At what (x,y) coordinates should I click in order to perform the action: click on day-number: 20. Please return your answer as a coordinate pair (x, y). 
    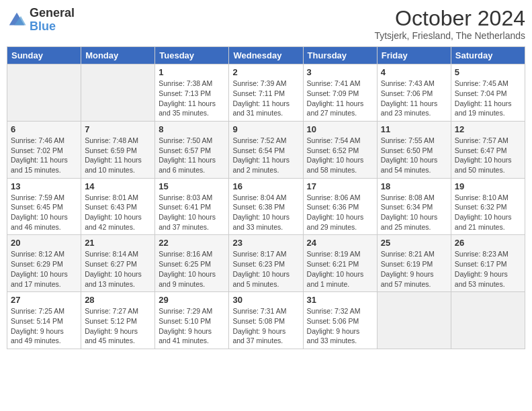
    Looking at the image, I should click on (44, 243).